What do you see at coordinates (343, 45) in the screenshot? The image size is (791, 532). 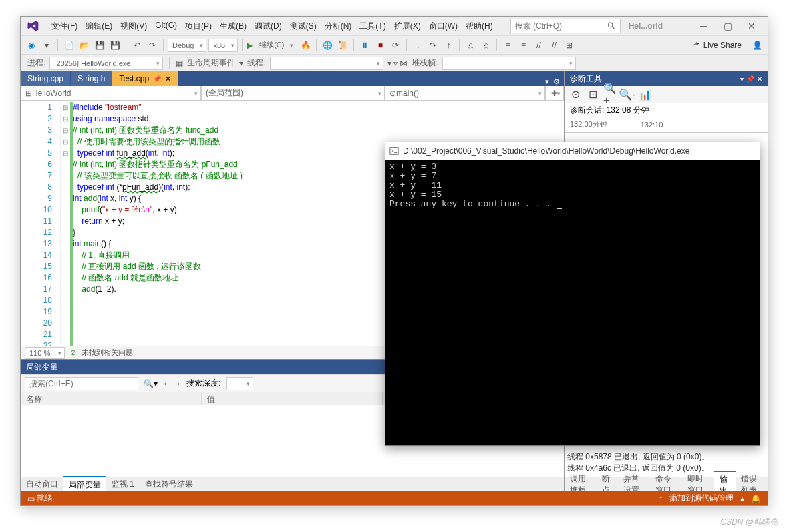 I see `script-icon: 📜` at bounding box center [343, 45].